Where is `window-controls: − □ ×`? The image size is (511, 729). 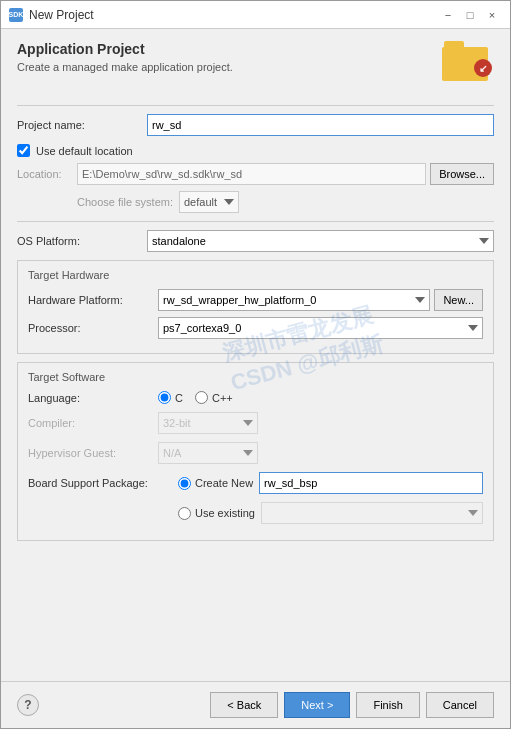
window-controls: − □ × is located at coordinates (470, 15).